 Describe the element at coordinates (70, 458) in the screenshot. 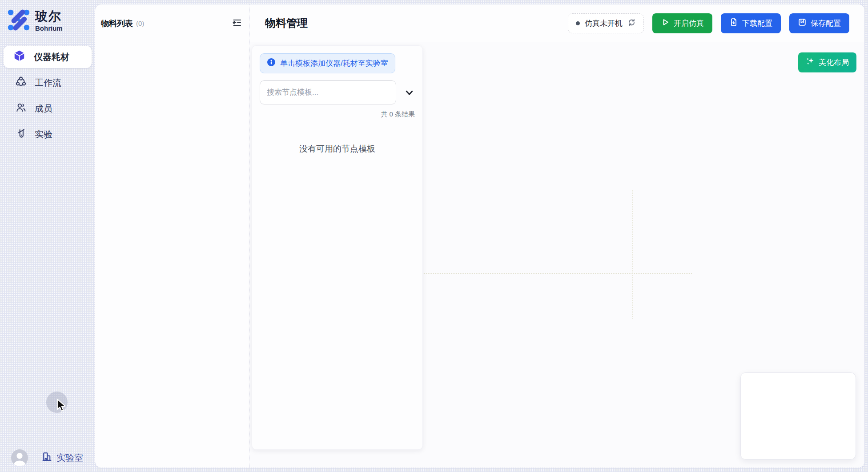

I see `lab-label: 实验室` at that location.